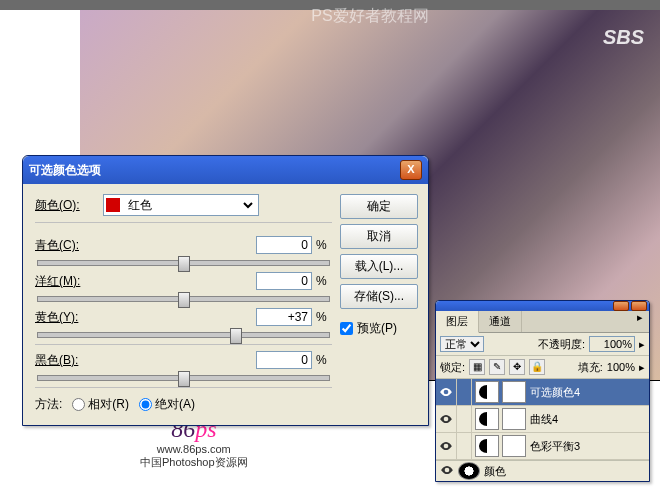  Describe the element at coordinates (184, 323) in the screenshot. I see `slider-2: 黄色(Y):+37%` at that location.